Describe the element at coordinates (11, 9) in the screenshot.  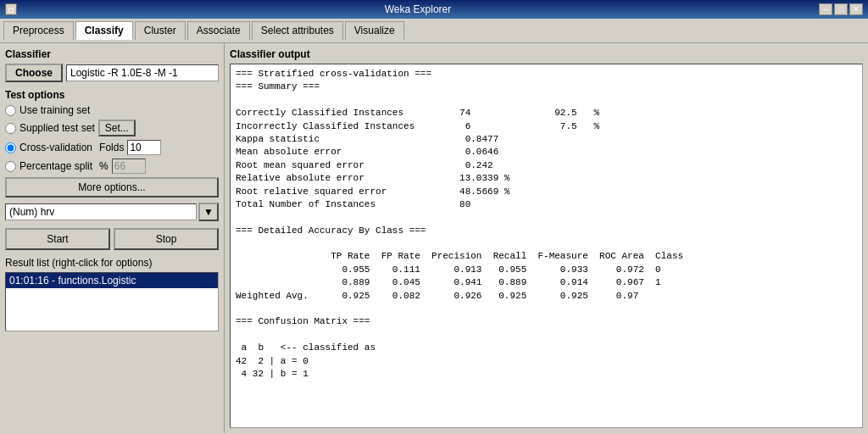
I see `system-menu-icon: ◘` at that location.